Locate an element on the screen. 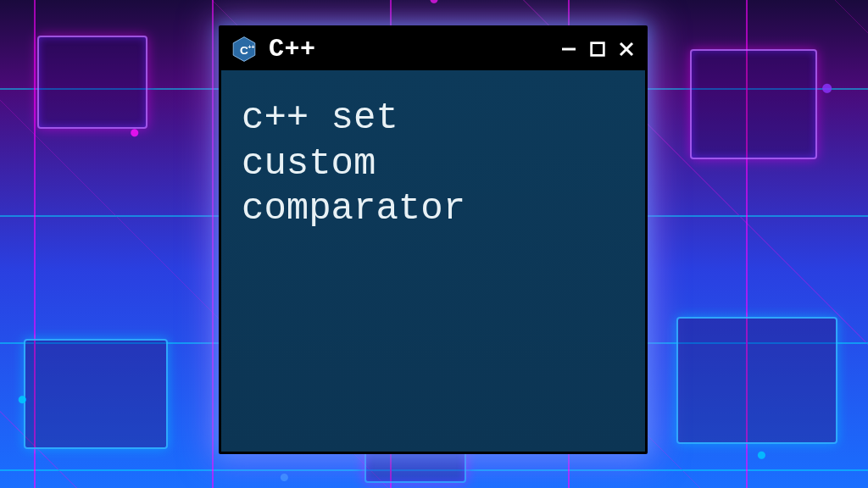 This screenshot has width=868, height=488. window-controls is located at coordinates (598, 49).